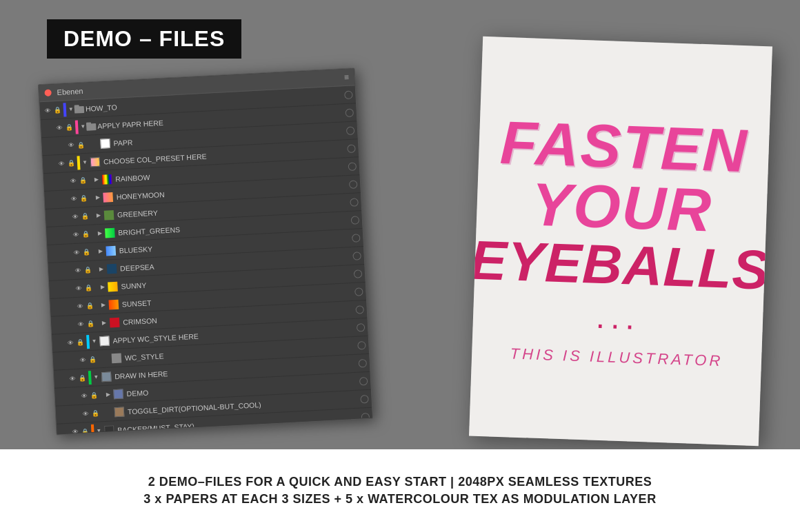 The width and height of the screenshot is (800, 532). Describe the element at coordinates (400, 482) in the screenshot. I see `bottom-bar-line1: 2 DEMO–FILES FOR A QUICK AND EASY START …` at that location.